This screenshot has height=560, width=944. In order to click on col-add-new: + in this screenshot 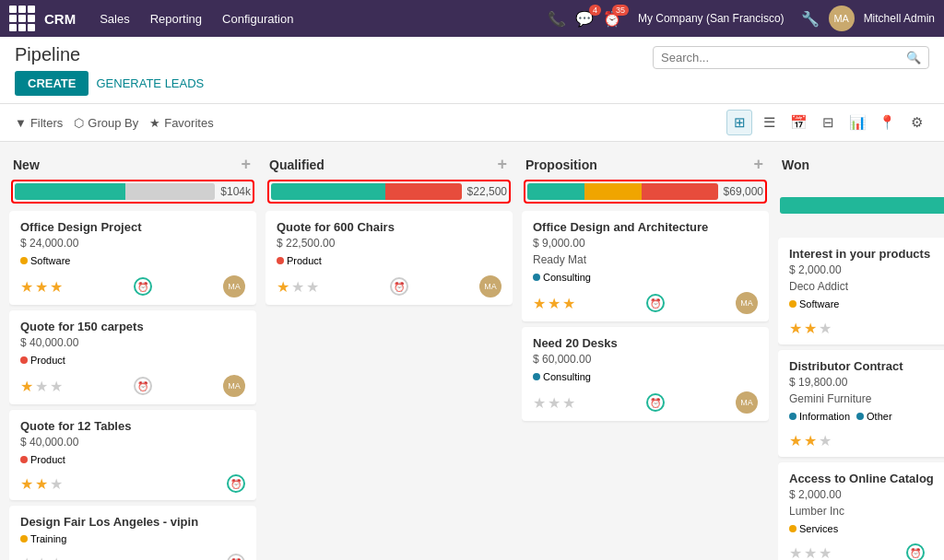, I will do `click(245, 164)`.